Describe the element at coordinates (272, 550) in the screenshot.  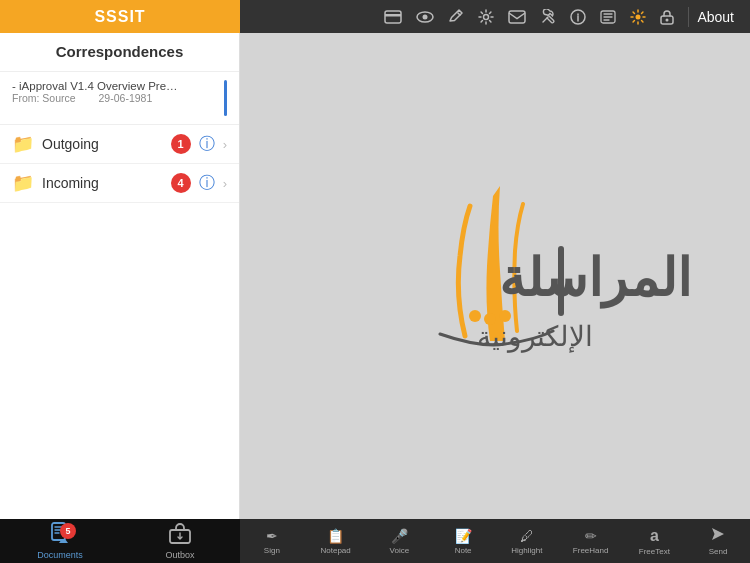
I see `sign-label: Sign` at that location.